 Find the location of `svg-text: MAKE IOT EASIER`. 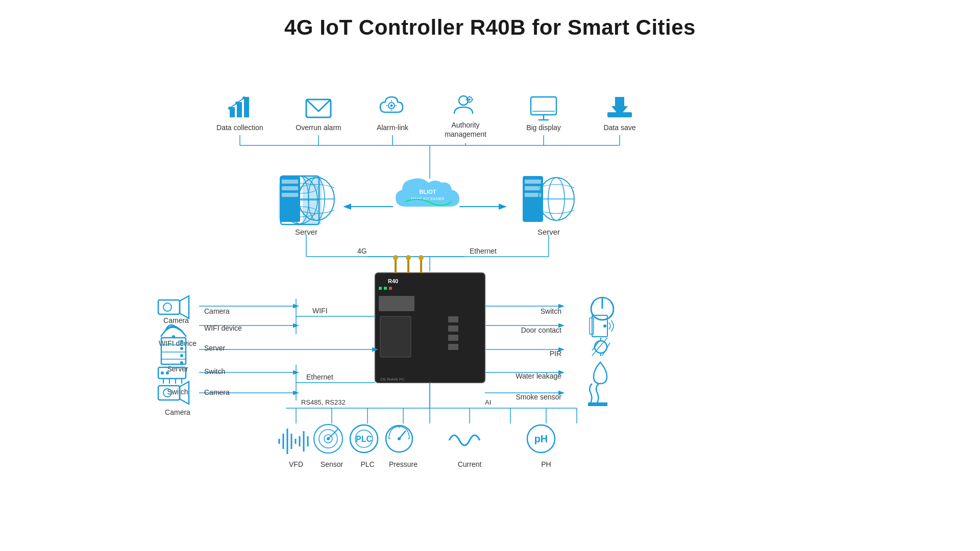

svg-text: MAKE IOT EASIER is located at coordinates (428, 199).